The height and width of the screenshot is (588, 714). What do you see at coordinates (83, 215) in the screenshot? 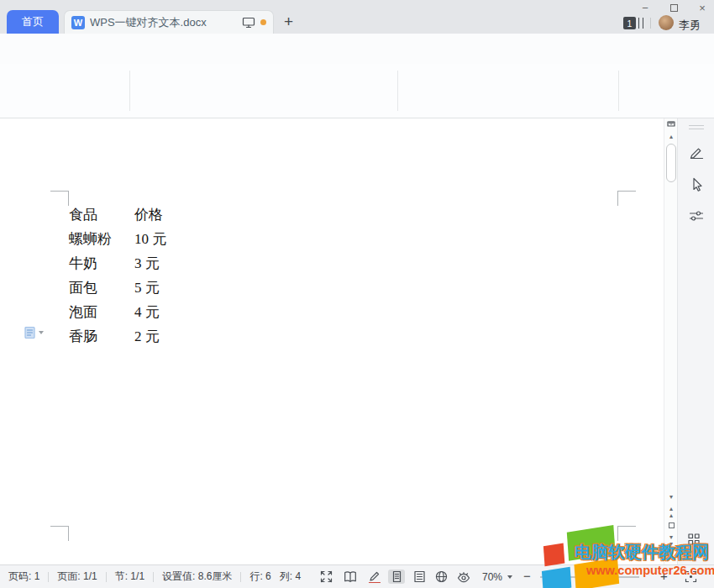
I see `food-item: 食品` at bounding box center [83, 215].